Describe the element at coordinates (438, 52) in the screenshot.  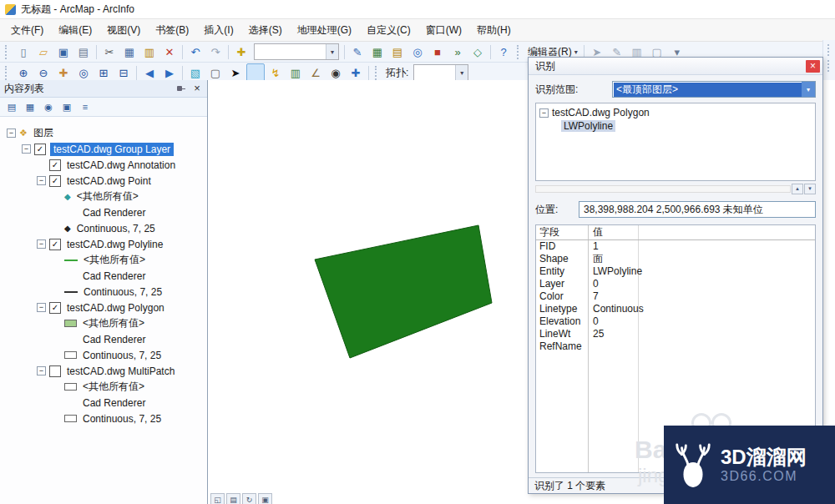
I see `arctoolbox-icon: ■` at that location.